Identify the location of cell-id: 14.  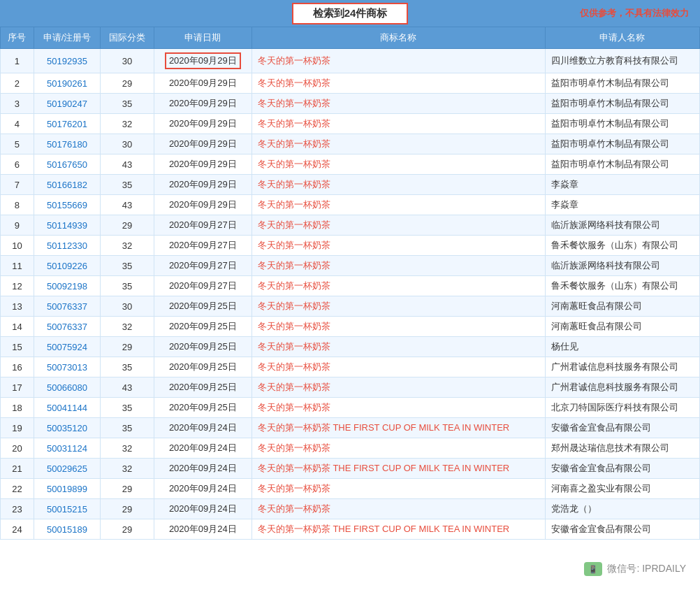
(17, 327).